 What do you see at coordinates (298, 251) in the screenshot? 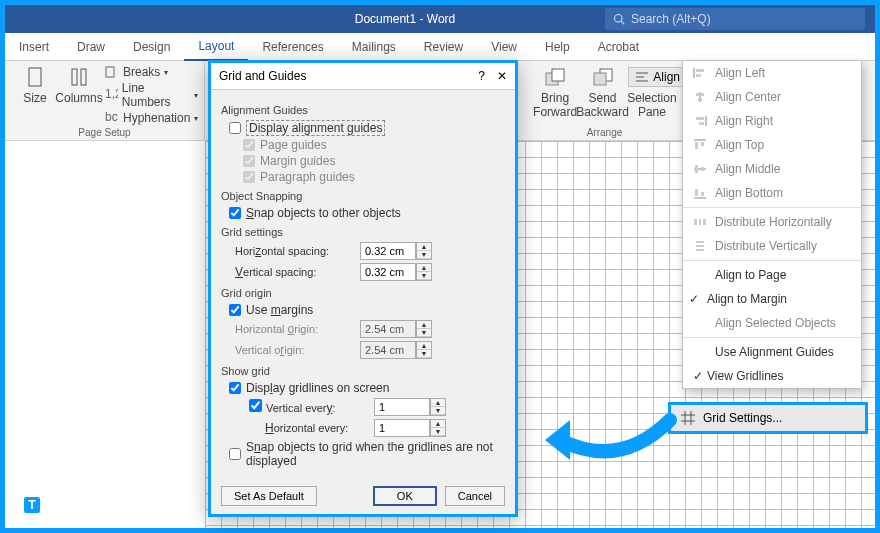
I see `label-h-spacing: Horizontal spacing:` at bounding box center [298, 251].